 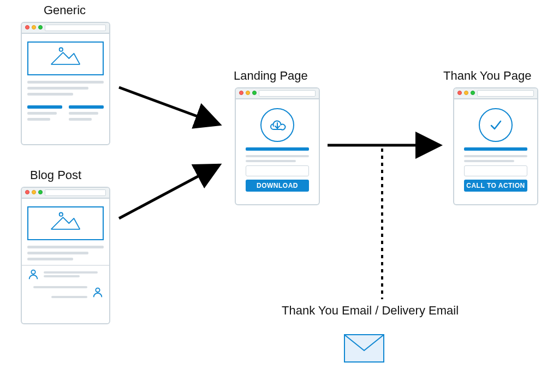 I want to click on label-blog-post: Blog Post, so click(x=56, y=175).